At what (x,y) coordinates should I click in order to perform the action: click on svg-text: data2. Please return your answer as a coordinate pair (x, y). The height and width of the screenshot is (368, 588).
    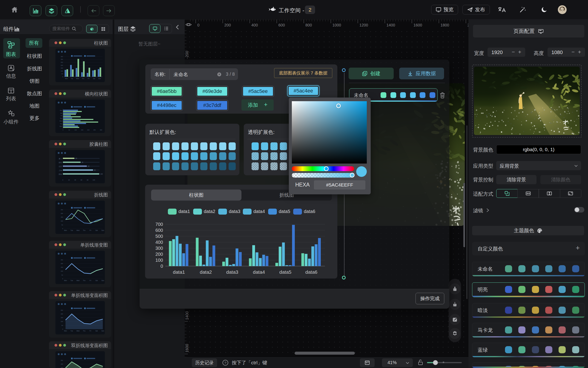
    Looking at the image, I should click on (206, 272).